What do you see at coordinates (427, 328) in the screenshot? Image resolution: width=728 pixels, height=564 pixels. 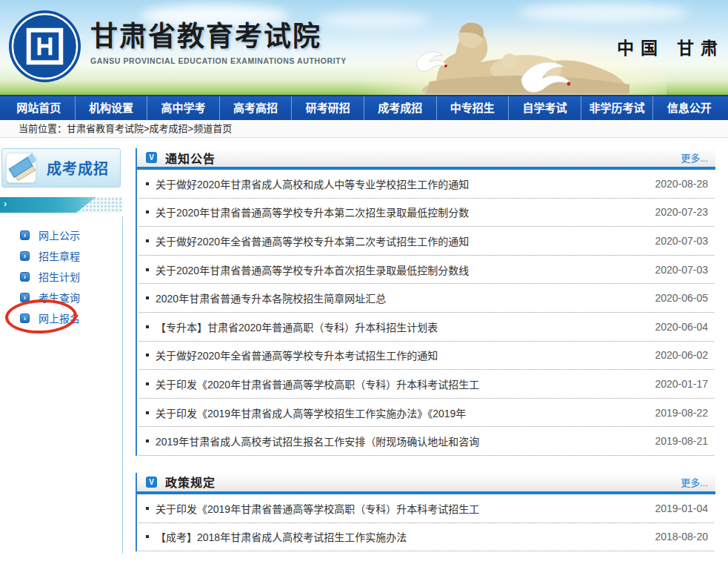 I see `list-item: 【专升本】甘肃省2020年普通高职（专科）升本科招生计划表2020-06-04` at bounding box center [427, 328].